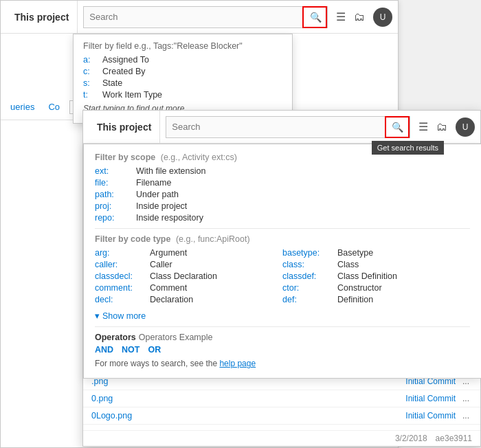 The width and height of the screenshot is (481, 448). I want to click on code-value-classdef: Class Definition, so click(367, 276).